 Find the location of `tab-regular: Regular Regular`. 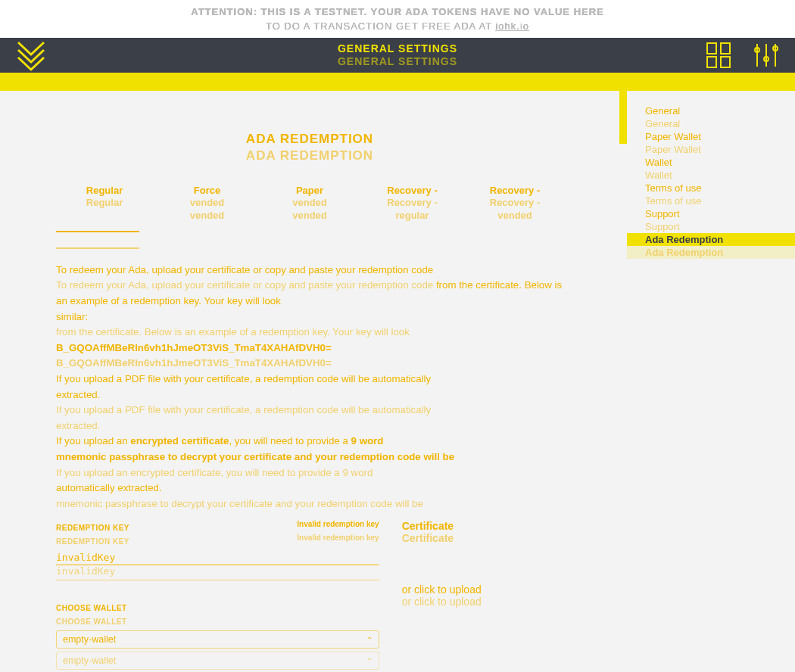

tab-regular: Regular Regular is located at coordinates (104, 207).